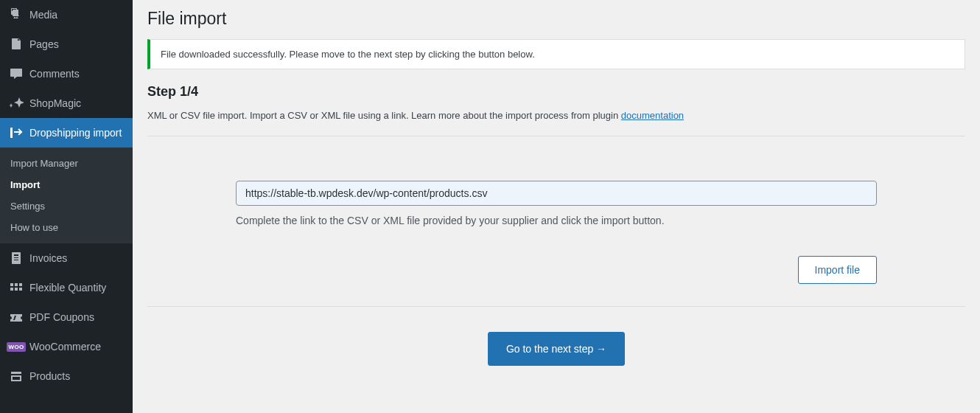 The image size is (980, 413). I want to click on submenu-dropshipping: Import Manager Import Settings How to us…, so click(66, 195).